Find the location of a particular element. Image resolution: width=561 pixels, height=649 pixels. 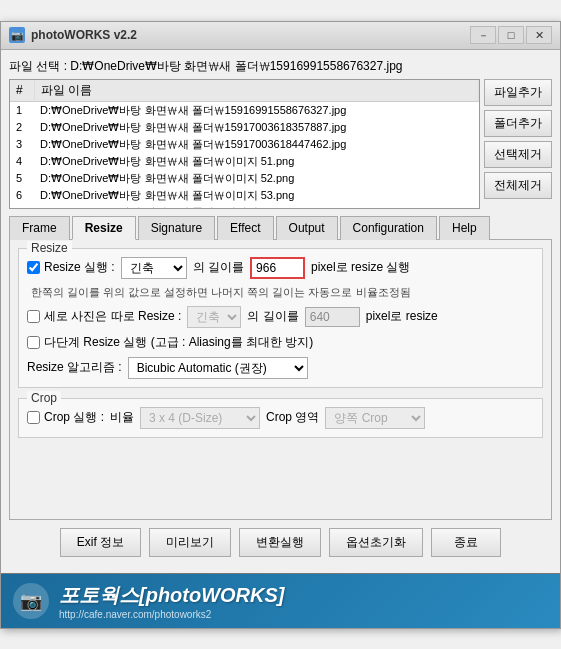

minimize-button: － is located at coordinates (483, 35).